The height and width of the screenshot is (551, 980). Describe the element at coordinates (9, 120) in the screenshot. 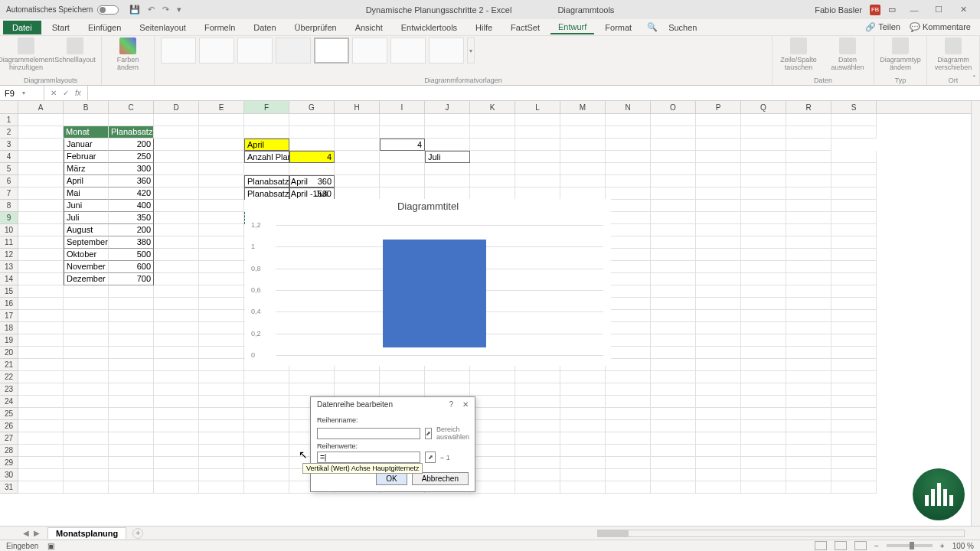

I see `row-header: 1` at that location.